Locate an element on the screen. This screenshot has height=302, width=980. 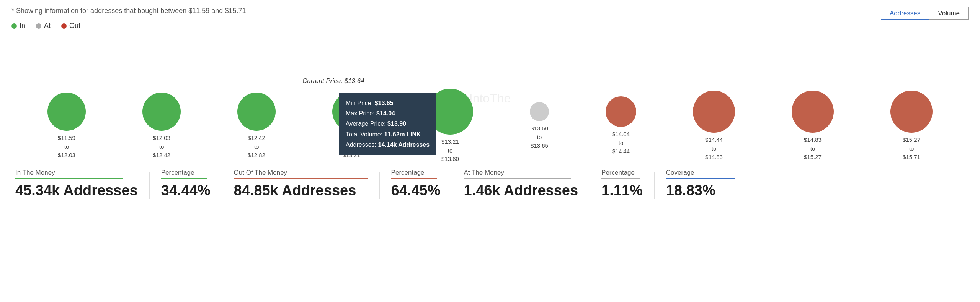
legend-out-label: Out is located at coordinates (75, 26).